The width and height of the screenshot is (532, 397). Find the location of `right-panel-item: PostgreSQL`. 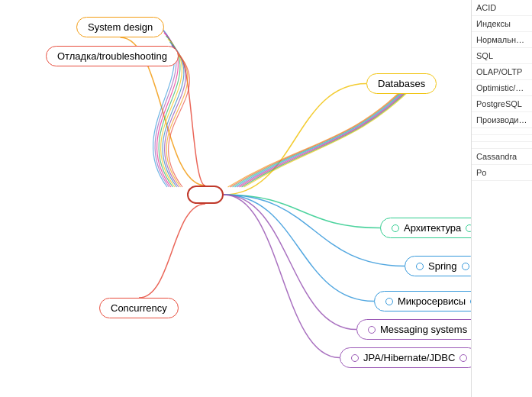

right-panel-item: PostgreSQL is located at coordinates (502, 104).